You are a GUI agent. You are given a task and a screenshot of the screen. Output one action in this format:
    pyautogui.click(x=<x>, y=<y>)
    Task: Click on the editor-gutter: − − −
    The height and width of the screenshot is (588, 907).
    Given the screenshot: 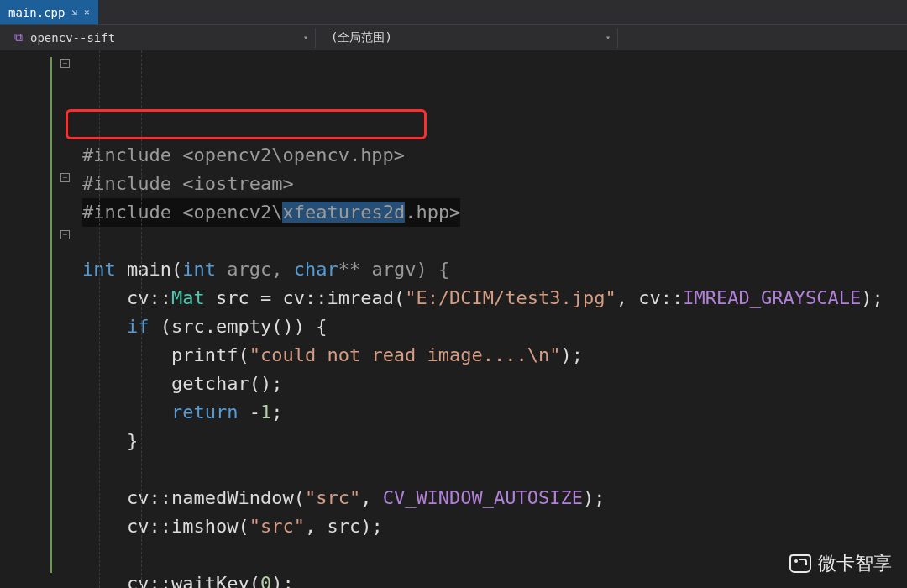 What is the action you would take?
    pyautogui.click(x=29, y=319)
    